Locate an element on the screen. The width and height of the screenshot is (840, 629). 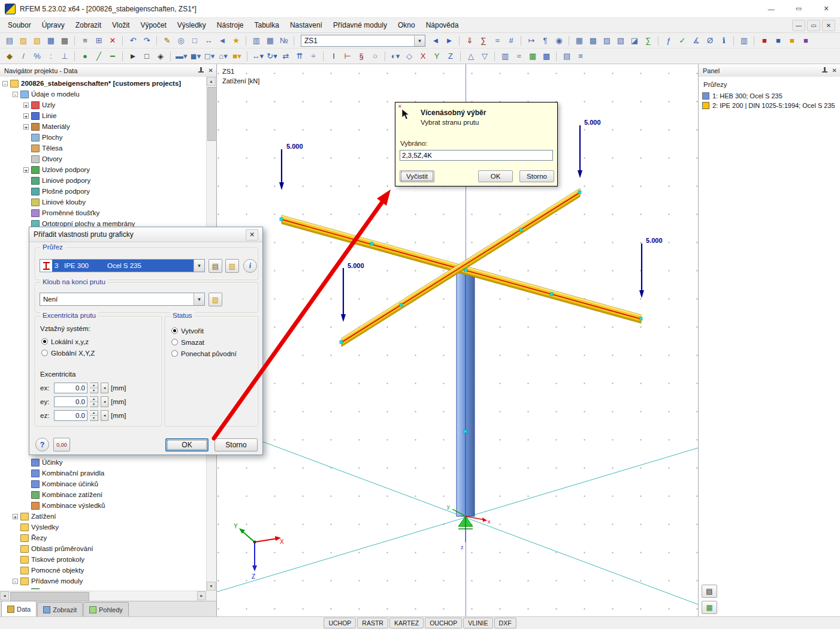
member-section: Ⅰ is located at coordinates (334, 56).